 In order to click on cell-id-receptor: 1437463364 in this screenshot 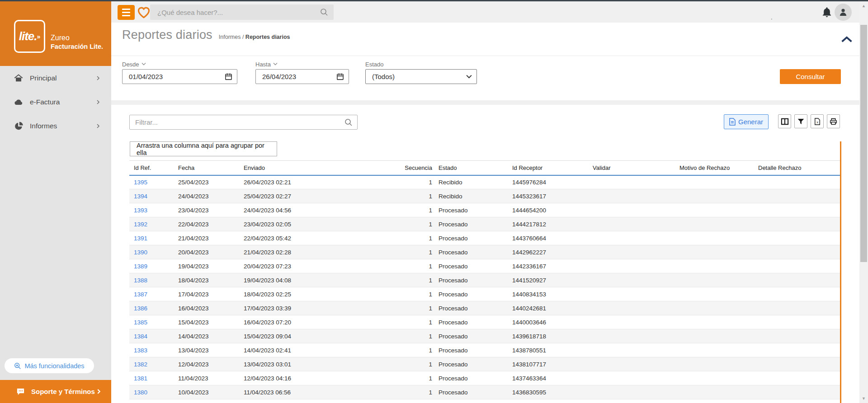, I will do `click(550, 379)`.